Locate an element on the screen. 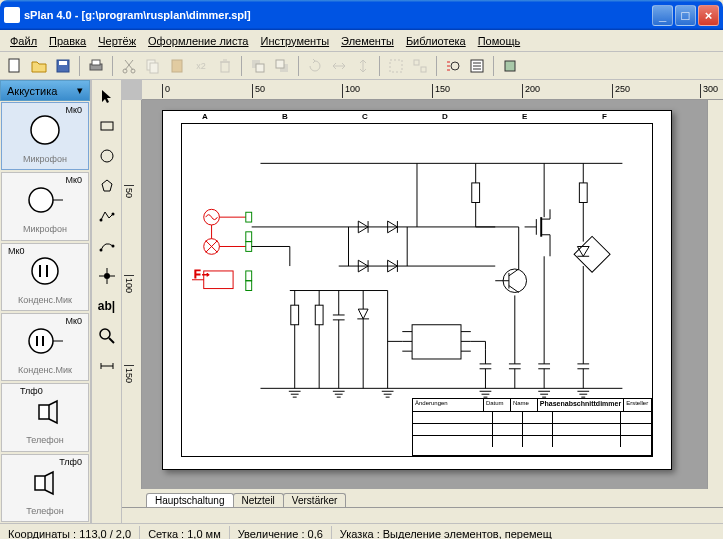 Image resolution: width=723 pixels, height=539 pixels. vertical-scrollbar is located at coordinates (715, 294).